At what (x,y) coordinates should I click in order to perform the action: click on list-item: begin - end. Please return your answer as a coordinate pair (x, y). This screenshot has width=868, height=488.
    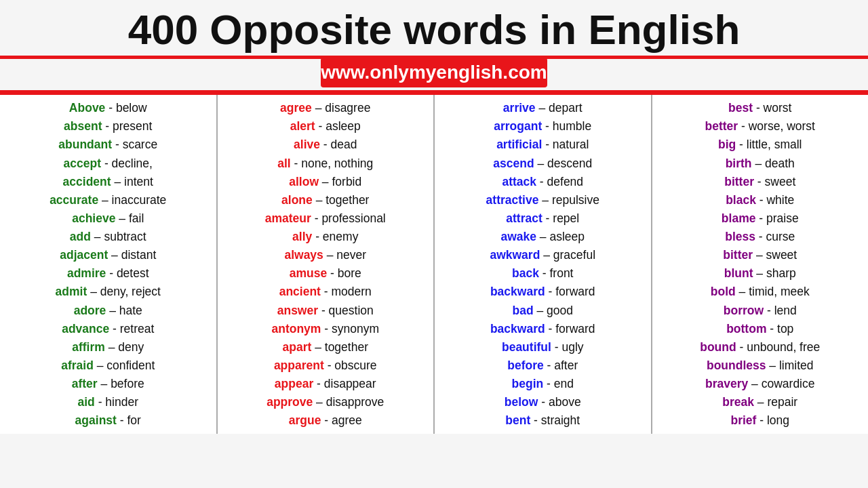
    Looking at the image, I should click on (542, 384).